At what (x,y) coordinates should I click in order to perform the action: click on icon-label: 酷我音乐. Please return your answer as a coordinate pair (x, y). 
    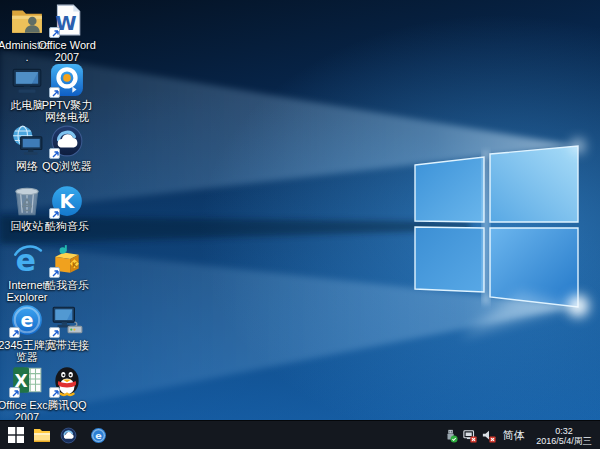
    Looking at the image, I should click on (67, 285).